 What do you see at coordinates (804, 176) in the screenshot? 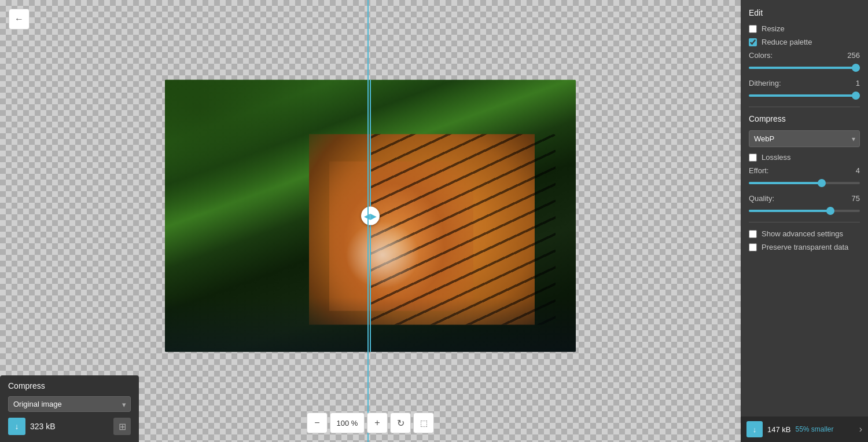
I see `effort-slider-row: Effort: 4` at bounding box center [804, 176].